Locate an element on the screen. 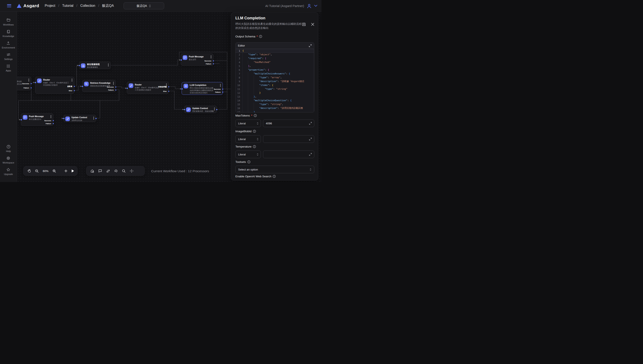  sidebar-item-upgrade: Upgrade is located at coordinates (8, 172).